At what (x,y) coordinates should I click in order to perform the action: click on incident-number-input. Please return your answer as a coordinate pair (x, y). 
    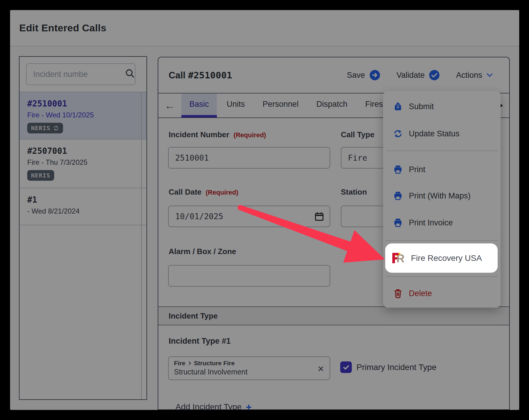
    Looking at the image, I should click on (249, 158).